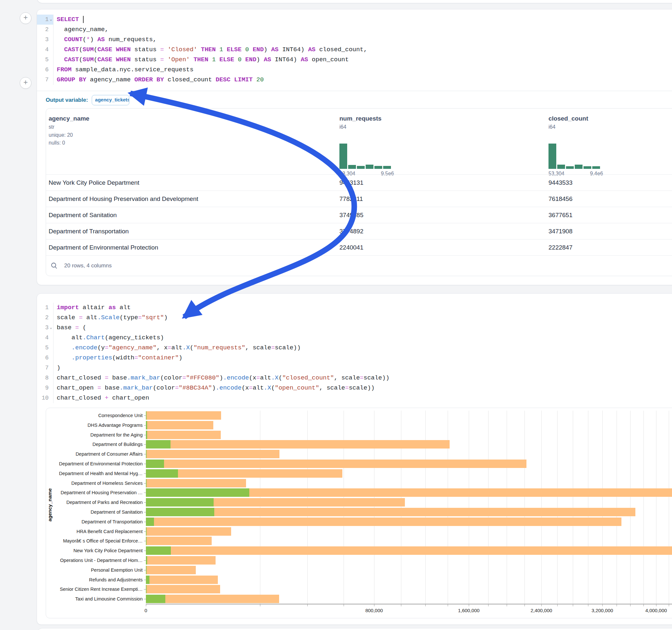  What do you see at coordinates (45, 318) in the screenshot?
I see `line-number-gutter: 2` at bounding box center [45, 318].